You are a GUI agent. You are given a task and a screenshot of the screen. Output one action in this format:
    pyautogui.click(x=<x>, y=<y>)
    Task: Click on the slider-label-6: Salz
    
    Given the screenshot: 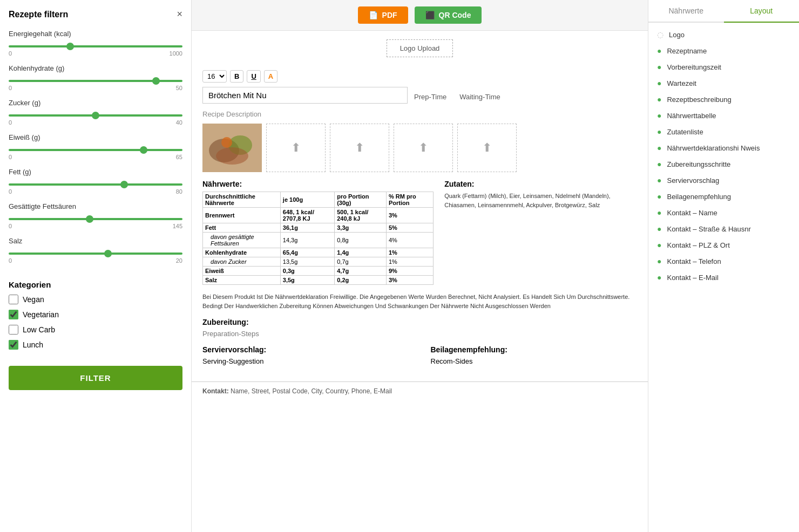 What is the action you would take?
    pyautogui.click(x=96, y=241)
    